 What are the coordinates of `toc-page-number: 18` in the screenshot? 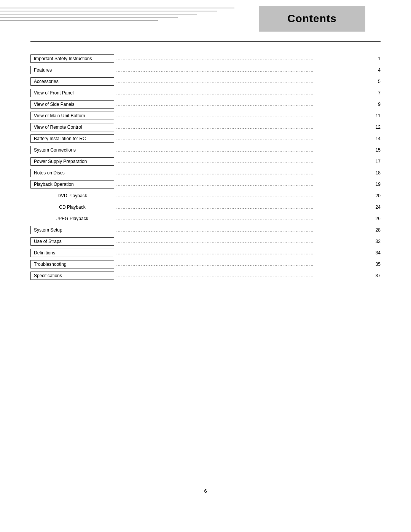 It's located at (375, 173).